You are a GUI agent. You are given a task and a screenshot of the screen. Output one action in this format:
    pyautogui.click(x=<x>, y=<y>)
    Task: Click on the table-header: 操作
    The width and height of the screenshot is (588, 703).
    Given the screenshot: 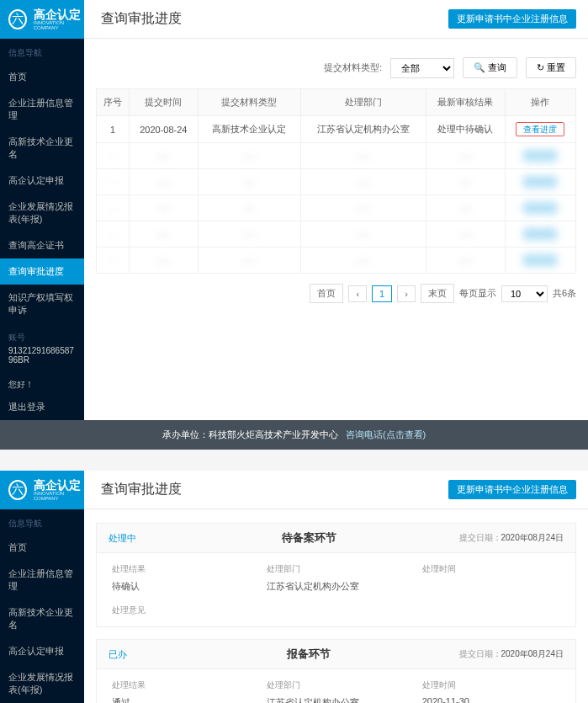 What is the action you would take?
    pyautogui.click(x=540, y=103)
    